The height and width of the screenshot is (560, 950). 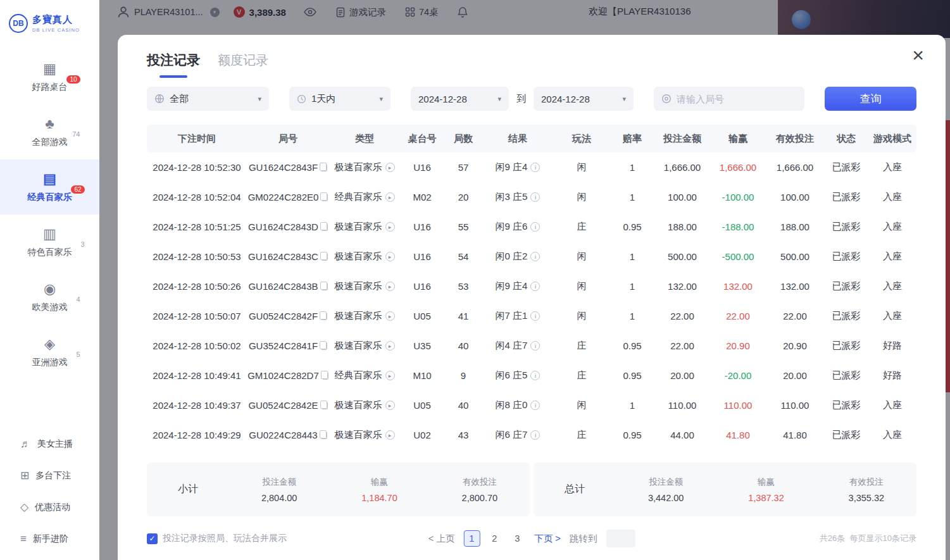 What do you see at coordinates (49, 507) in the screenshot?
I see `sidebar-item: ◇ 优惠活动` at bounding box center [49, 507].